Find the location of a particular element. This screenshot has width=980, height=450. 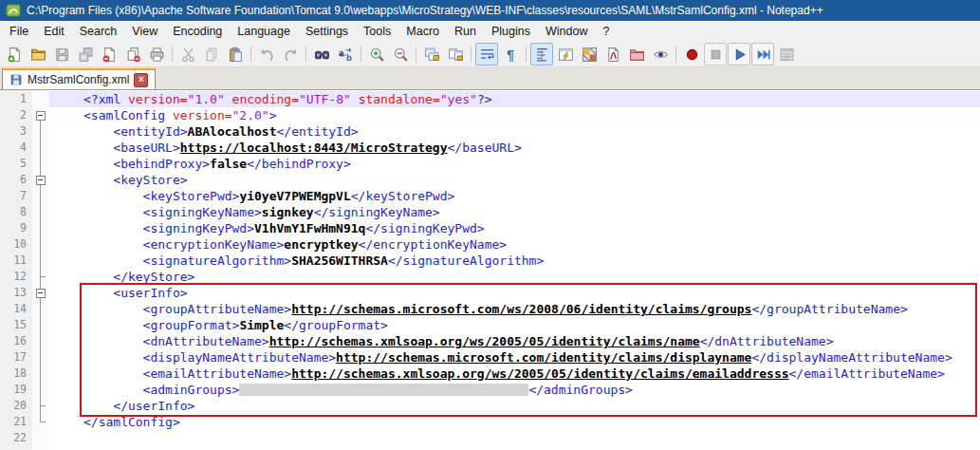

undo-icon is located at coordinates (268, 55).